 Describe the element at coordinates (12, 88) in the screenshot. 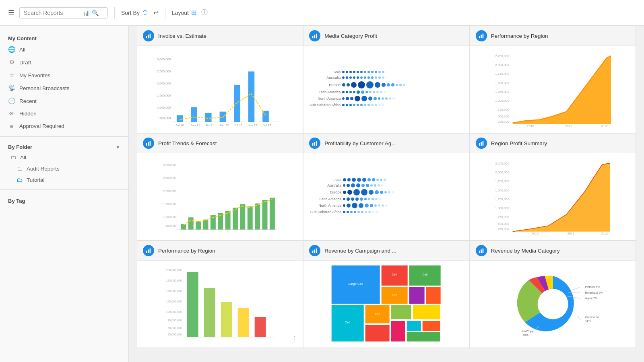

I see `broadcast-icon: 📡` at that location.